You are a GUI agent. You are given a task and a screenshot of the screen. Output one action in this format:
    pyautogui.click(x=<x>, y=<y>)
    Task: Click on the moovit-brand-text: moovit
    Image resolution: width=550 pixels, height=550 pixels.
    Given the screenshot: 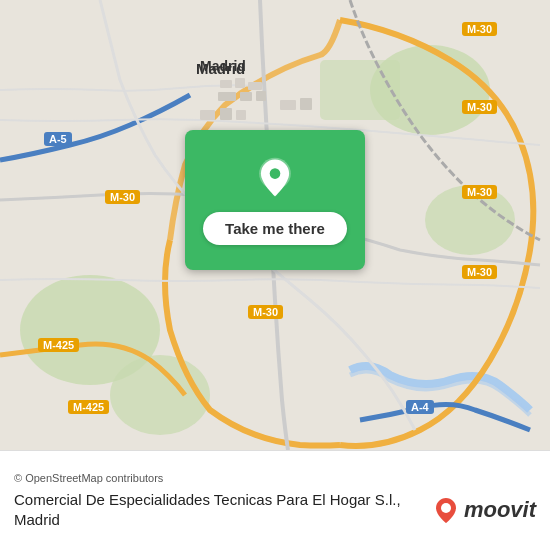 What is the action you would take?
    pyautogui.click(x=500, y=510)
    